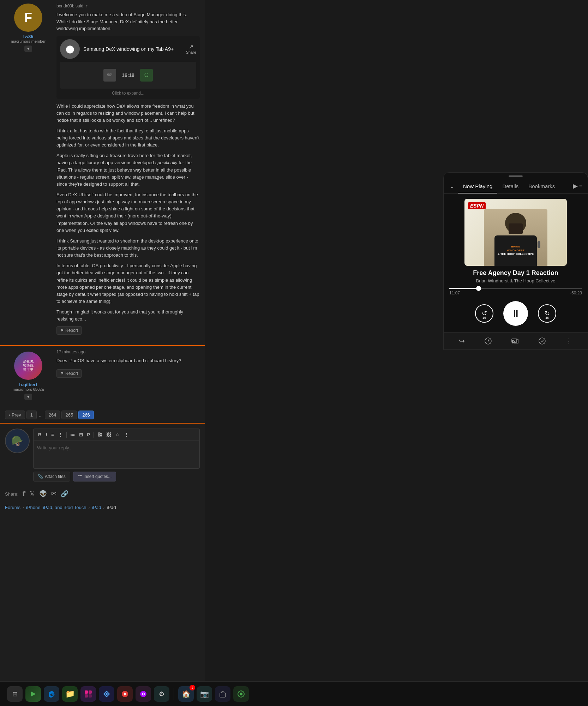 This screenshot has width=588, height=706. What do you see at coordinates (128, 75) in the screenshot?
I see `video-screenshot: 96° 16:19 G` at bounding box center [128, 75].